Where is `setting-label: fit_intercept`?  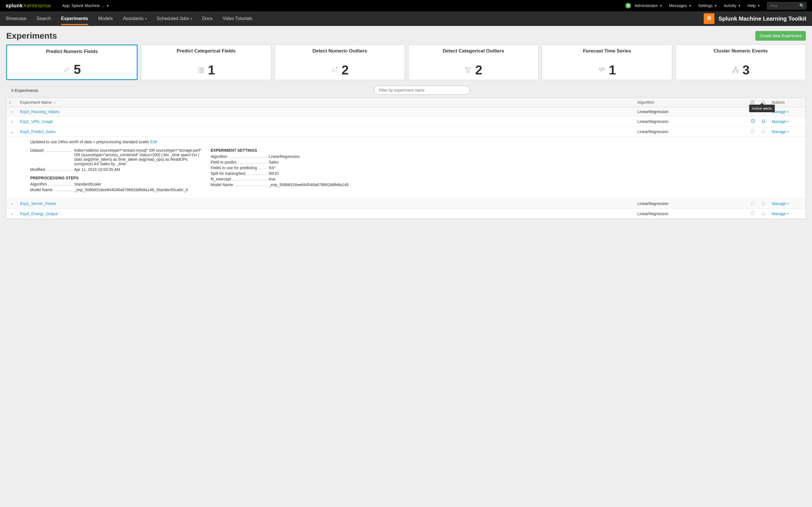
setting-label: fit_intercept is located at coordinates (221, 179).